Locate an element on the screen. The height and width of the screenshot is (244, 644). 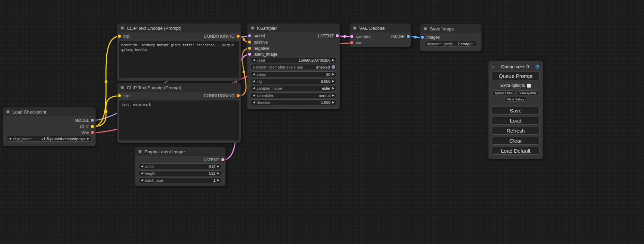
steps-widget: ◀ steps 20 ▶ is located at coordinates (294, 74).